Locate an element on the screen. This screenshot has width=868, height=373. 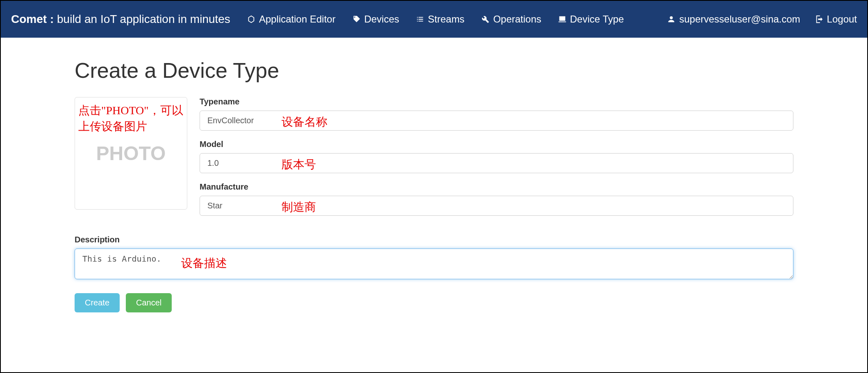
model-input is located at coordinates (497, 163).